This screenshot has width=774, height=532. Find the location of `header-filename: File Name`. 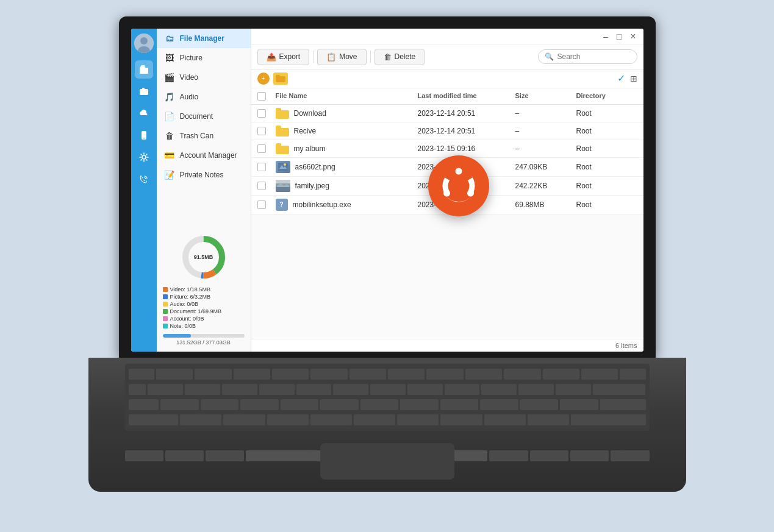

header-filename: File Name is located at coordinates (346, 96).